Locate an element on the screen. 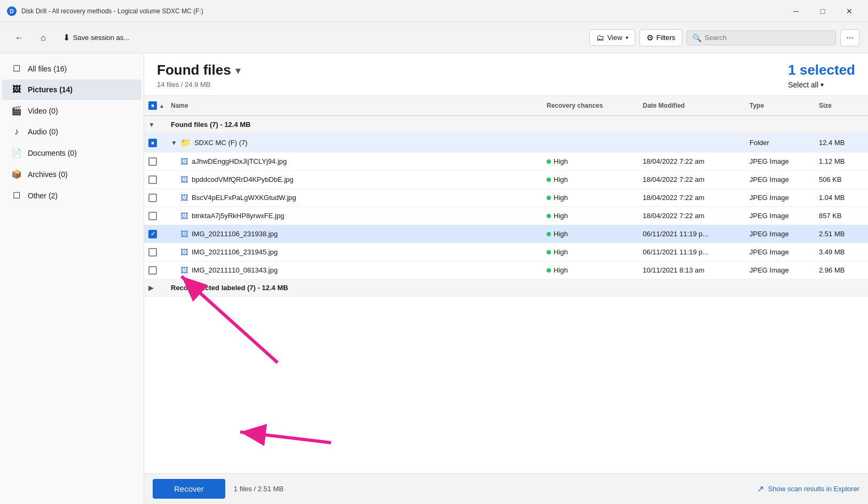 This screenshot has width=868, height=504. folder-checkbox-cell is located at coordinates (155, 143).